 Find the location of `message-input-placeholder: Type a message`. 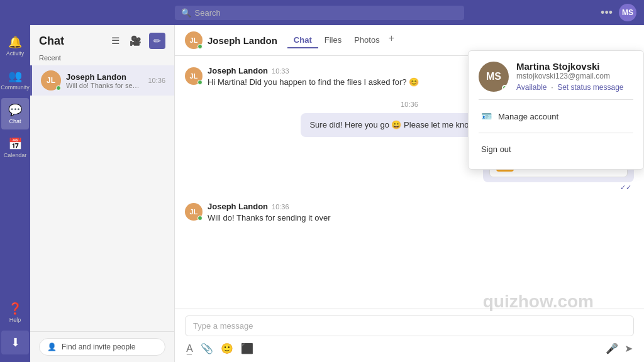

message-input-placeholder: Type a message is located at coordinates (409, 326).